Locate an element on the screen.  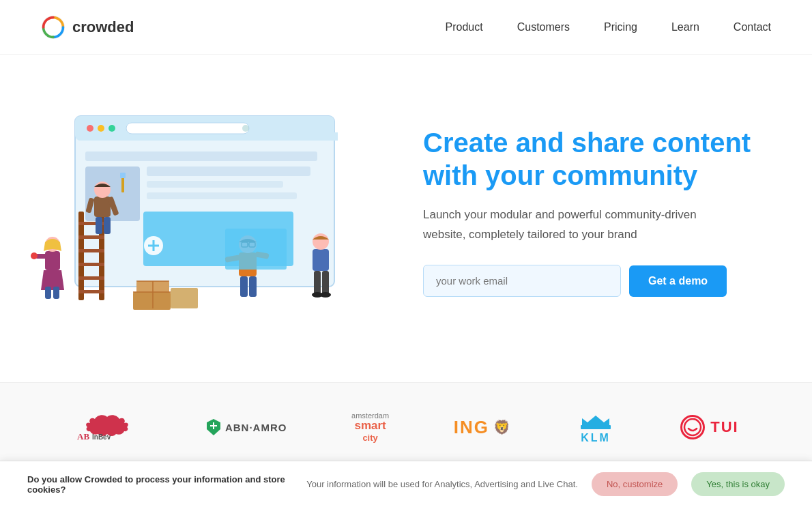
tui-text: TUI is located at coordinates (725, 427).